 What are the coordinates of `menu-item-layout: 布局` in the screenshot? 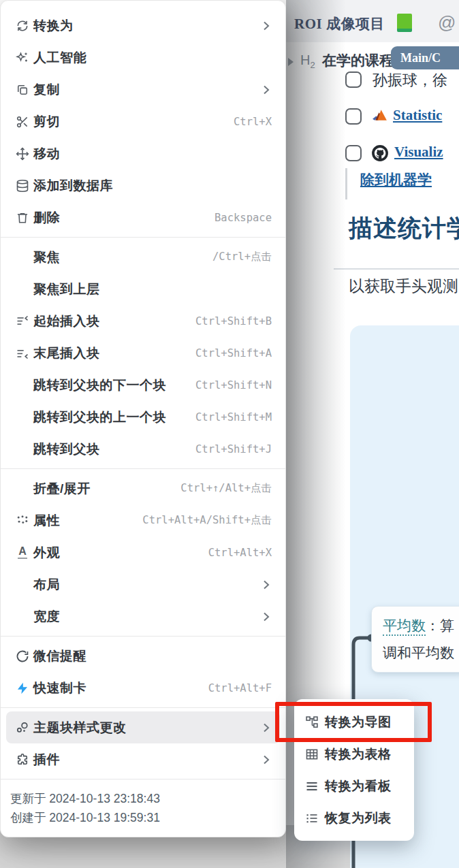 It's located at (143, 584).